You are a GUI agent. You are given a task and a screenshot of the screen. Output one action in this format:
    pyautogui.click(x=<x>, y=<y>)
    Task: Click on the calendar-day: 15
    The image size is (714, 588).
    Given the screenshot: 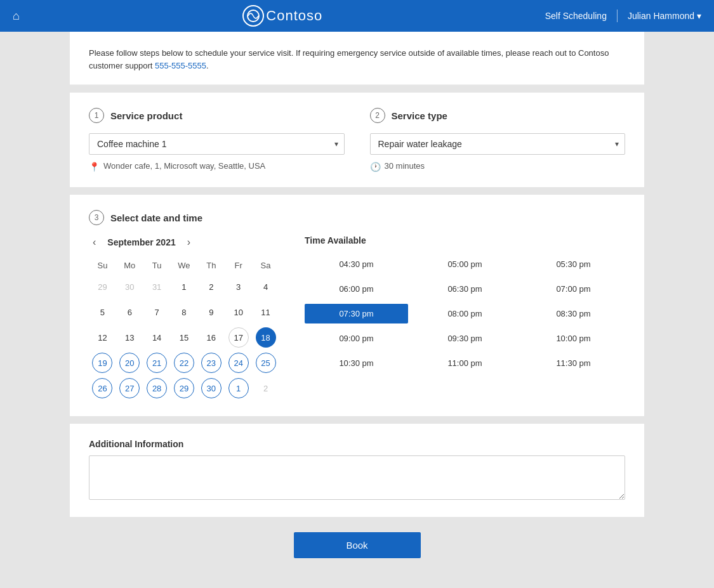 What is the action you would take?
    pyautogui.click(x=184, y=337)
    